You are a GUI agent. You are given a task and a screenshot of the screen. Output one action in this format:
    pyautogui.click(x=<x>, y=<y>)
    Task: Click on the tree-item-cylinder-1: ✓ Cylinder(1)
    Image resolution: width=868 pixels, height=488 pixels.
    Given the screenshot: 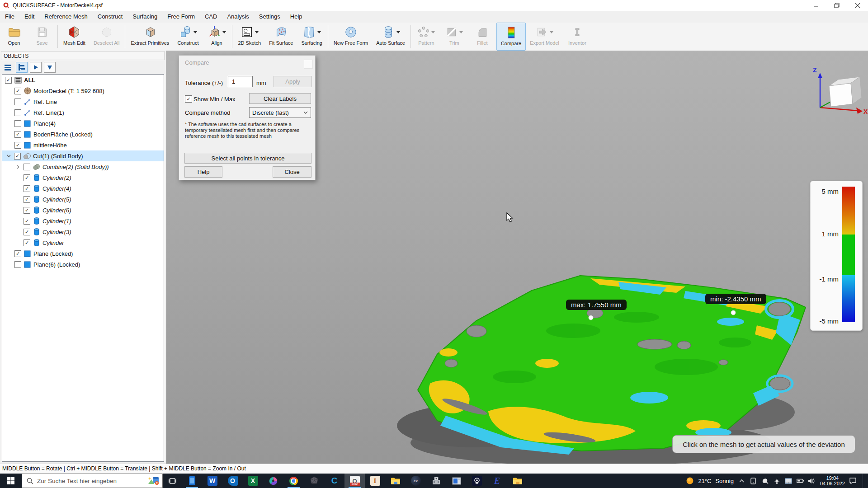 What is the action you would take?
    pyautogui.click(x=83, y=221)
    